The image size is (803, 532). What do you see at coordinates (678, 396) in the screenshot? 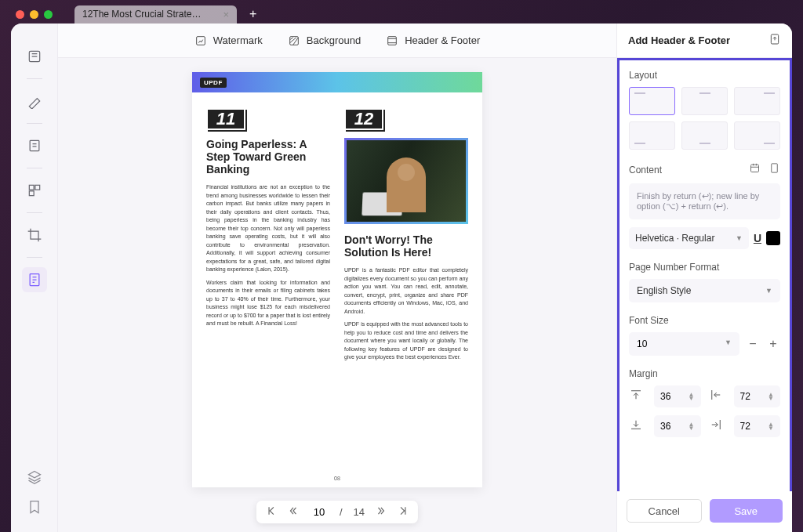
I see `margin-top-input: 36▲▼` at bounding box center [678, 396].